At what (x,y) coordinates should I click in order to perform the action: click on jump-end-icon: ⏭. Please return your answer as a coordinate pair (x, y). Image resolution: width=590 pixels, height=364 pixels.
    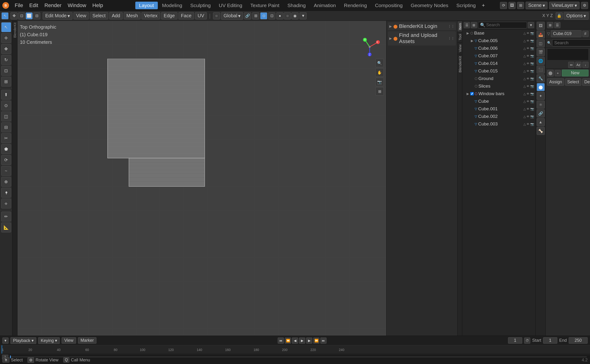
    Looking at the image, I should click on (323, 340).